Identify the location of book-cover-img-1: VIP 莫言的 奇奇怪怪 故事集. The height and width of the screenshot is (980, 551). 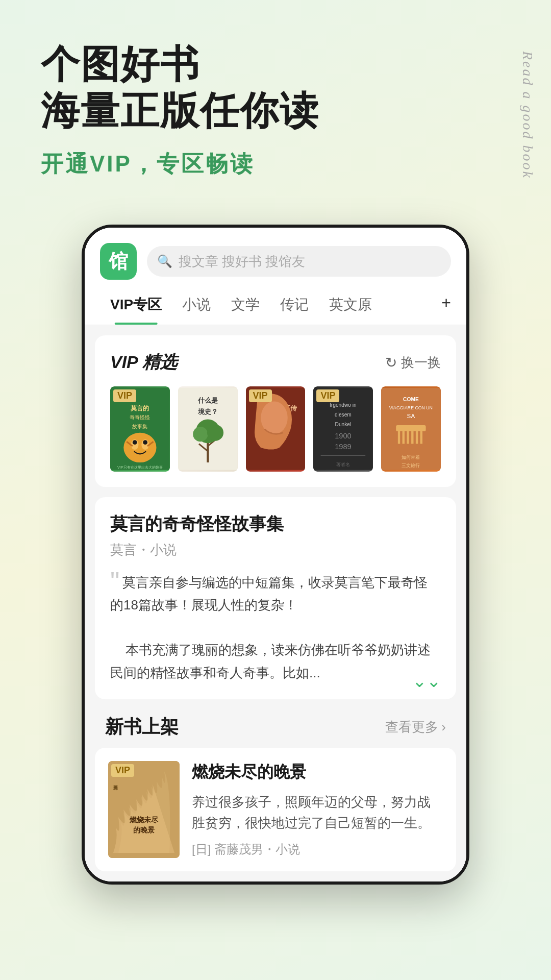
(140, 429).